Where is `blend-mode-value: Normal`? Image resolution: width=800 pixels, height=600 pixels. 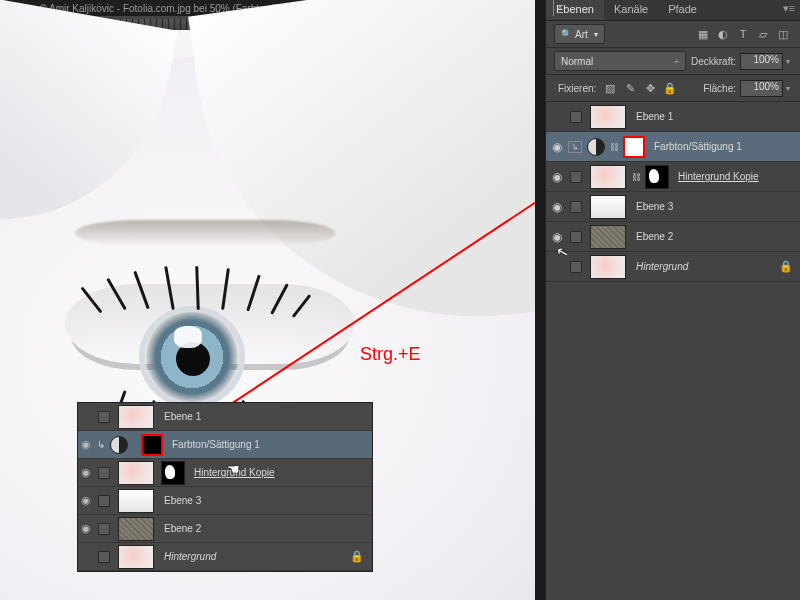
blend-mode-value: Normal is located at coordinates (577, 62).